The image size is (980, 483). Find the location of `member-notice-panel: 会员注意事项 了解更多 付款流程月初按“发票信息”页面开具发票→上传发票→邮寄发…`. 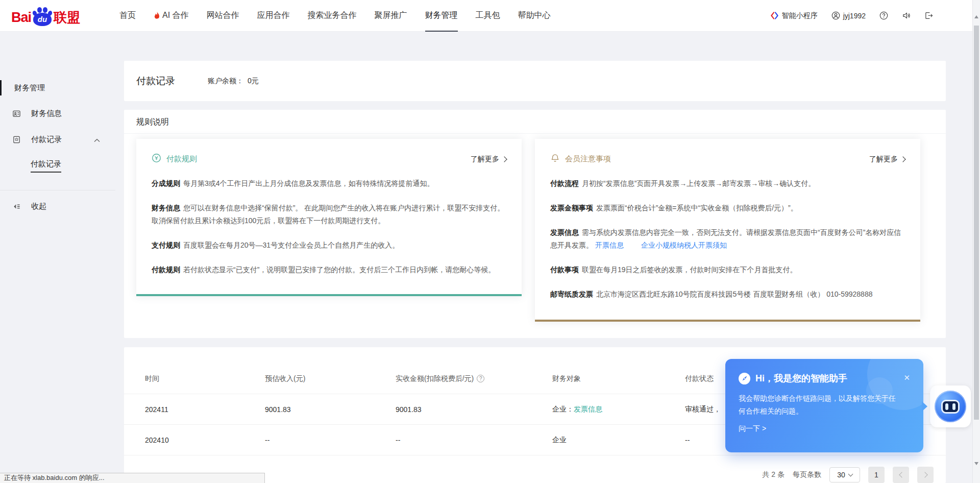

member-notice-panel: 会员注意事项 了解更多 付款流程月初按“发票信息”页面开具发票→上传发票→邮寄发… is located at coordinates (728, 230).